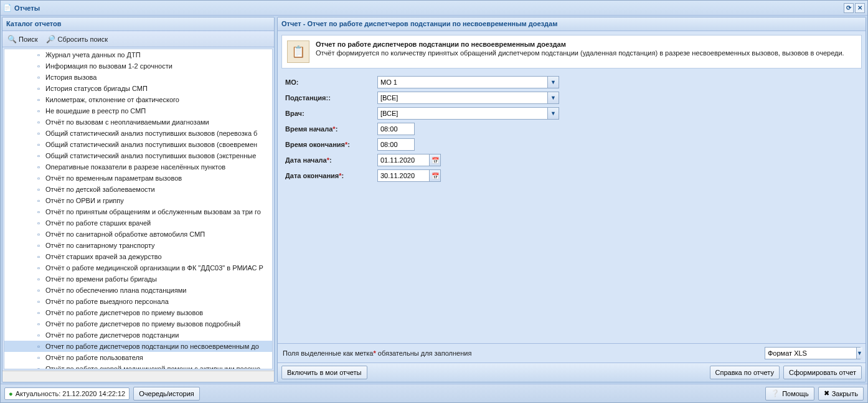  I want to click on tree-item-label: Отчёт по вызовам с неоплачиваемыми диагн…, so click(127, 122).